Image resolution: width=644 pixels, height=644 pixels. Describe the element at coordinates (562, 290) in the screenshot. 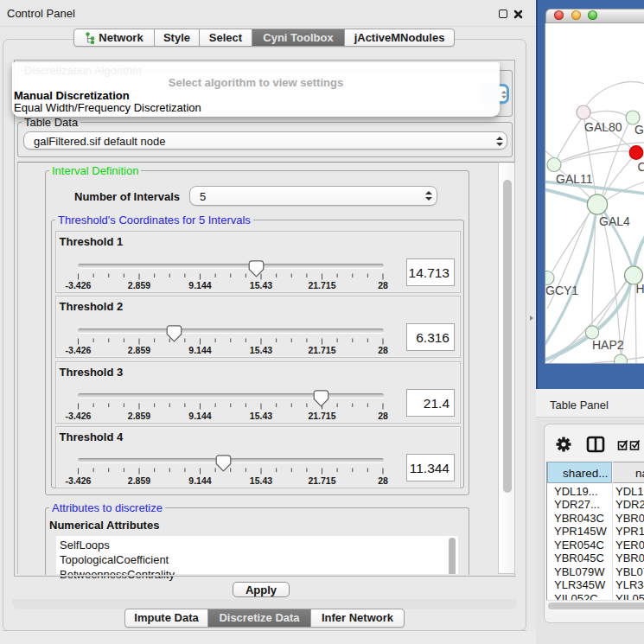

I see `svg-text: GCY1` at that location.